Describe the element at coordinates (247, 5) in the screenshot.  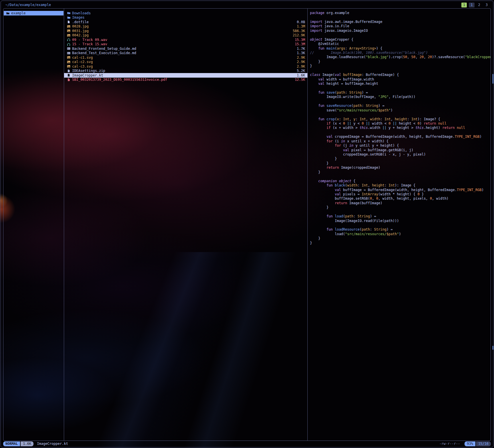
I see `top-bar: ~/Data/example/example 1123` at that location.